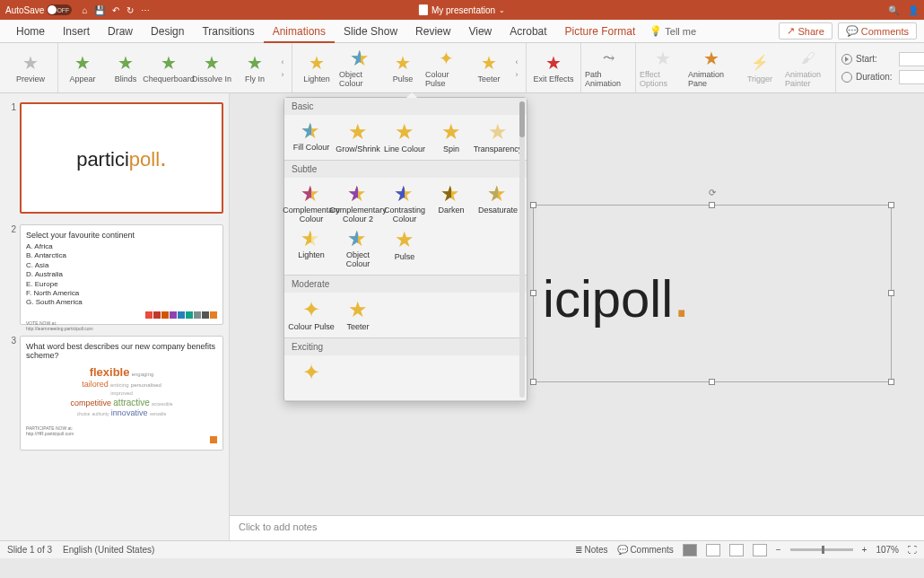 This screenshot has width=924, height=578. What do you see at coordinates (255, 68) in the screenshot?
I see `anim-fly-in: ★Fly In` at bounding box center [255, 68].